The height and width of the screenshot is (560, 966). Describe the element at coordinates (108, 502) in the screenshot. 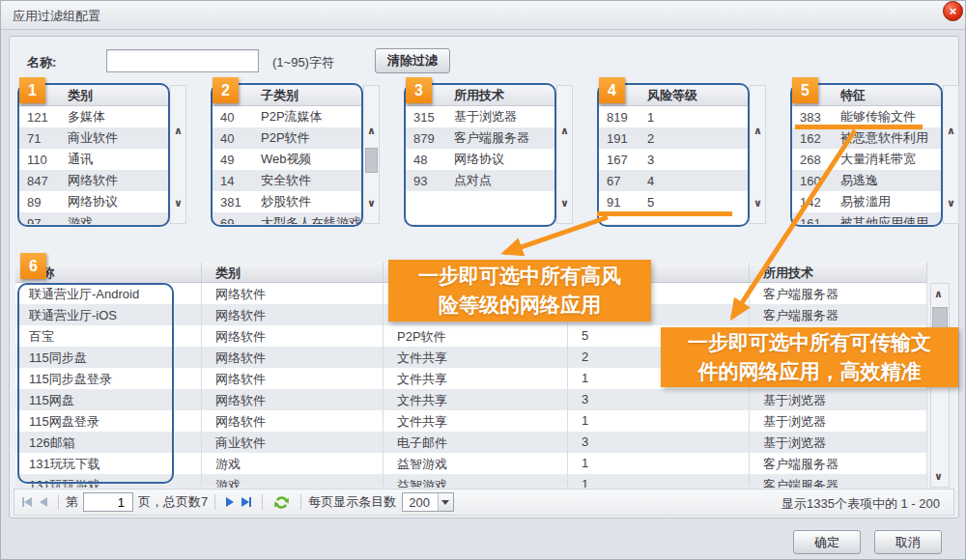

I see `page-number-input` at that location.